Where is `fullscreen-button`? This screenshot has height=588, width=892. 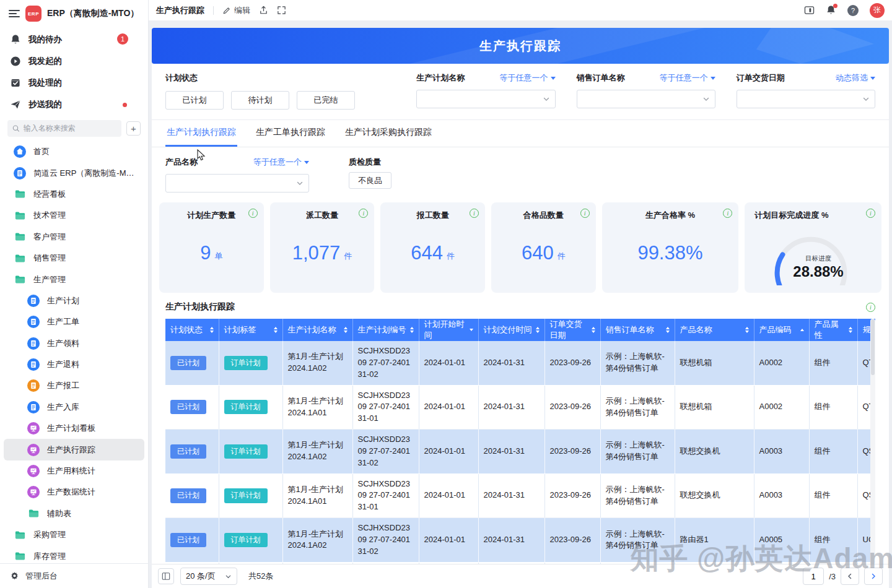
fullscreen-button is located at coordinates (281, 10).